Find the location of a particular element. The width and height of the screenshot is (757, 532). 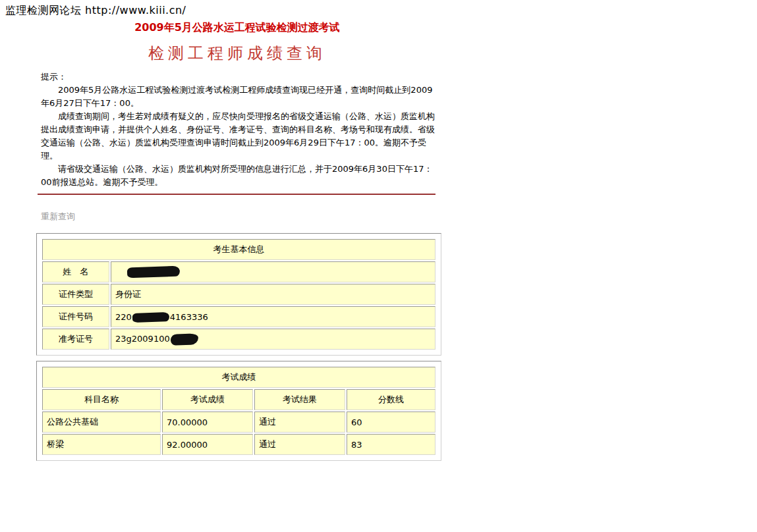

scores-table: 考试成绩 科目名称 考试成绩 考试结果 分数线 公路公共基础 70.00000 … is located at coordinates (238, 411).